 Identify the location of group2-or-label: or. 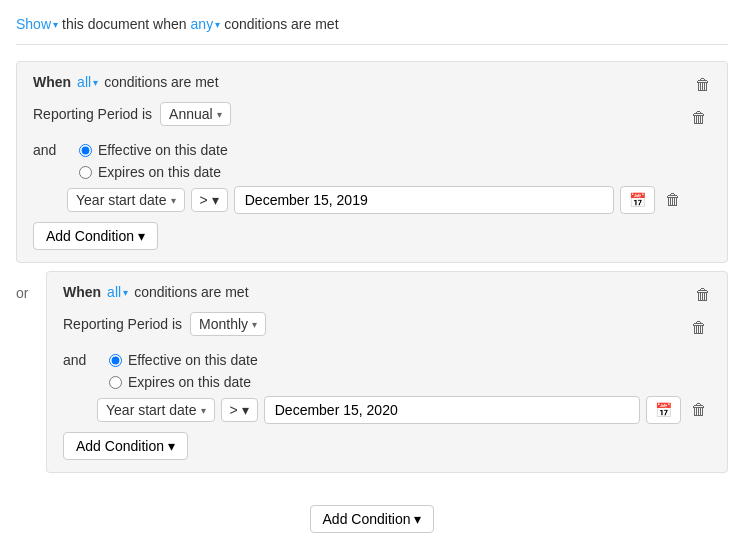
(28, 286).